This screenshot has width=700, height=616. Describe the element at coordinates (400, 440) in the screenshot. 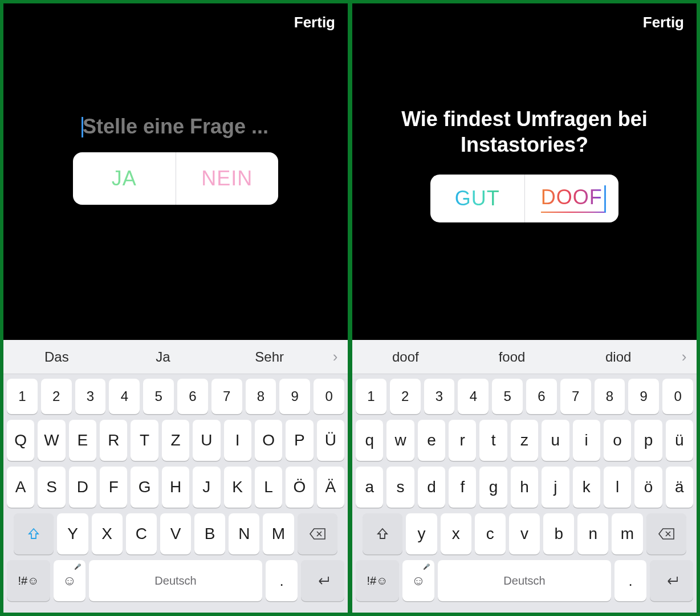

I see `key-w: w` at that location.